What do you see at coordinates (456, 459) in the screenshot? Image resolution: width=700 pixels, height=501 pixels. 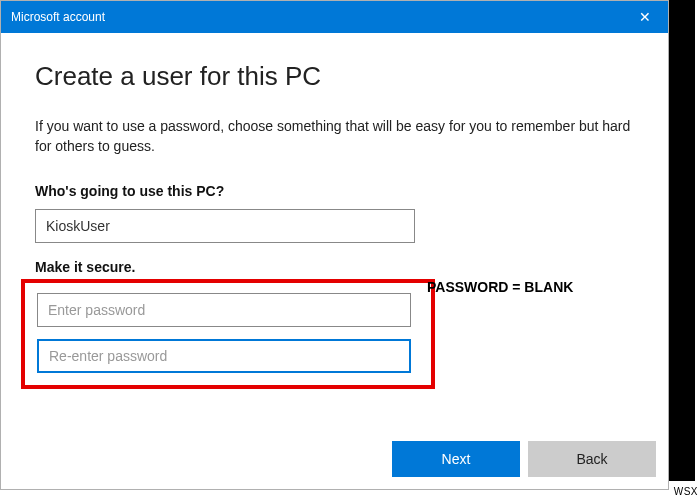 I see `next-button: Next` at bounding box center [456, 459].